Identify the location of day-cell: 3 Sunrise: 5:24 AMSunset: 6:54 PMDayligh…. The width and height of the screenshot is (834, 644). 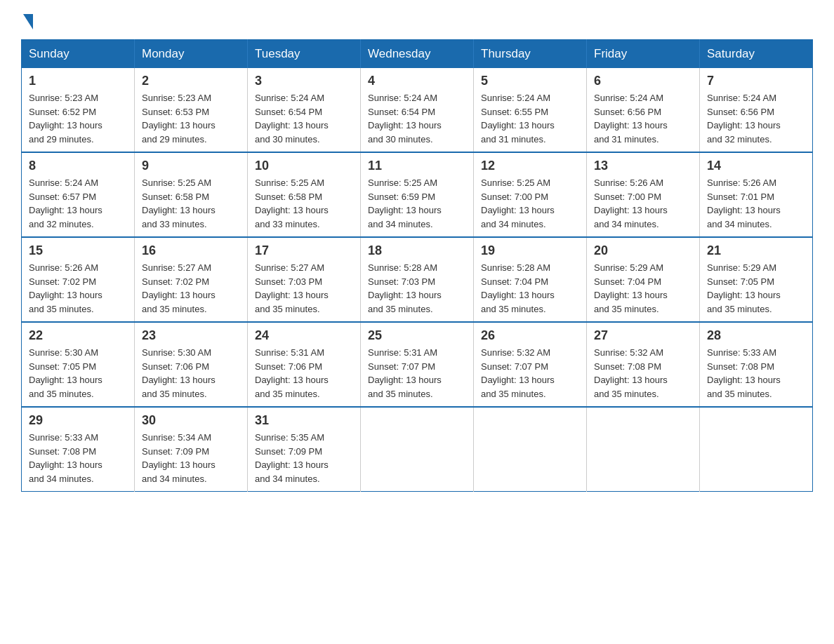
(305, 110).